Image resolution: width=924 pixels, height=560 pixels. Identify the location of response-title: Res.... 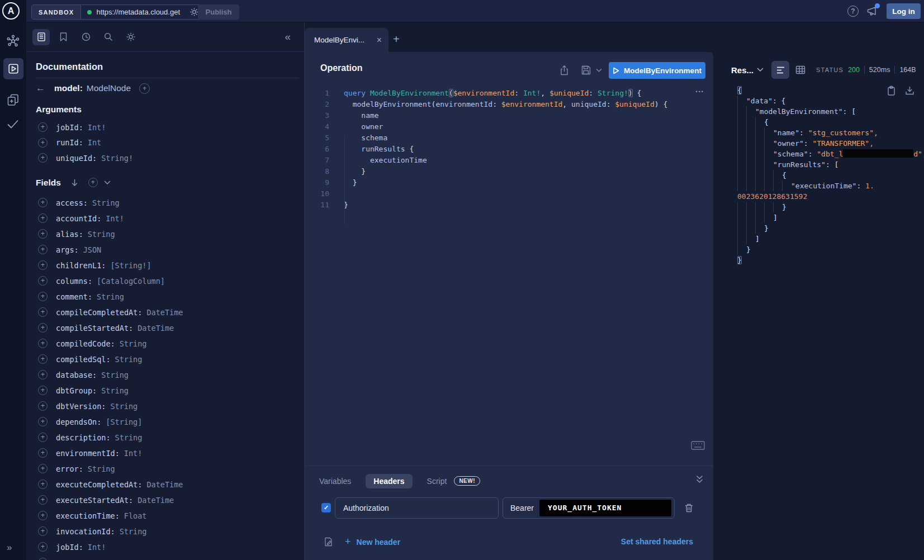
(742, 70).